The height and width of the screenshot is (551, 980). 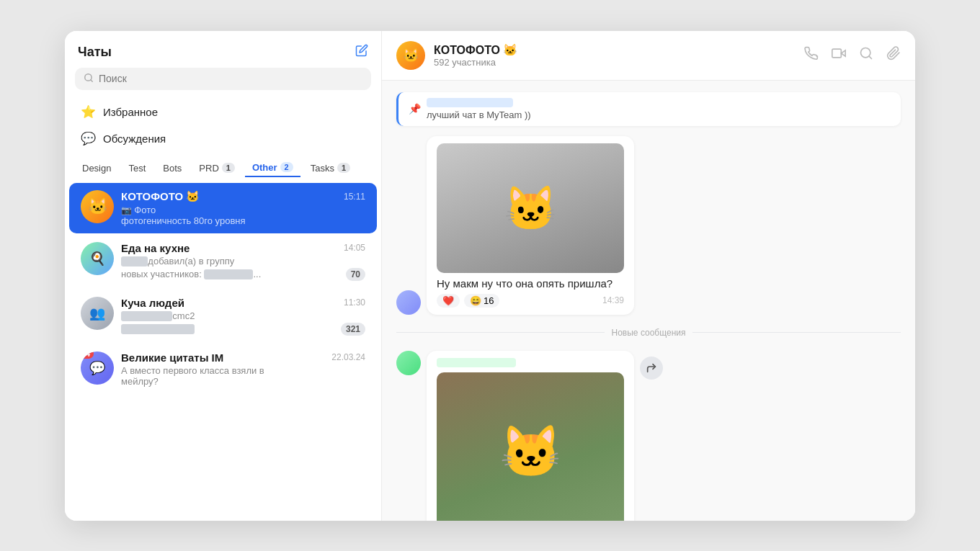 I want to click on chat-info-kucha: Куча людей 11:30 ████████ cmc2 █████████…, so click(x=244, y=316).